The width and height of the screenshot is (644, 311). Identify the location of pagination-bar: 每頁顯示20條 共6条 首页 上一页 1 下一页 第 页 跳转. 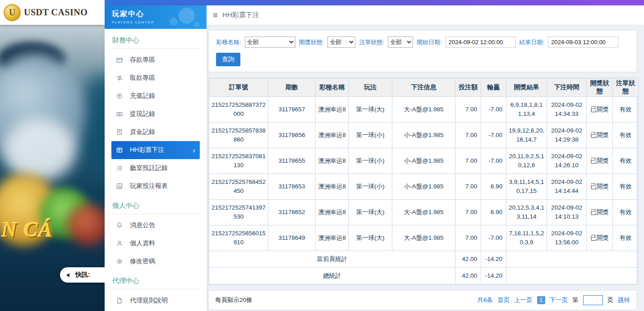
(423, 300).